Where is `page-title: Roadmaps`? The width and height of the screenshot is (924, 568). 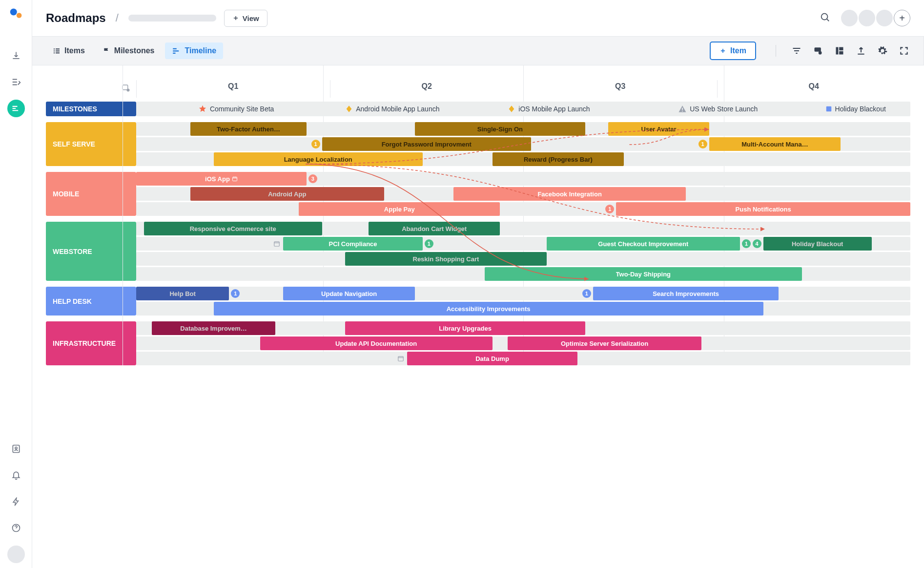 page-title: Roadmaps is located at coordinates (76, 18).